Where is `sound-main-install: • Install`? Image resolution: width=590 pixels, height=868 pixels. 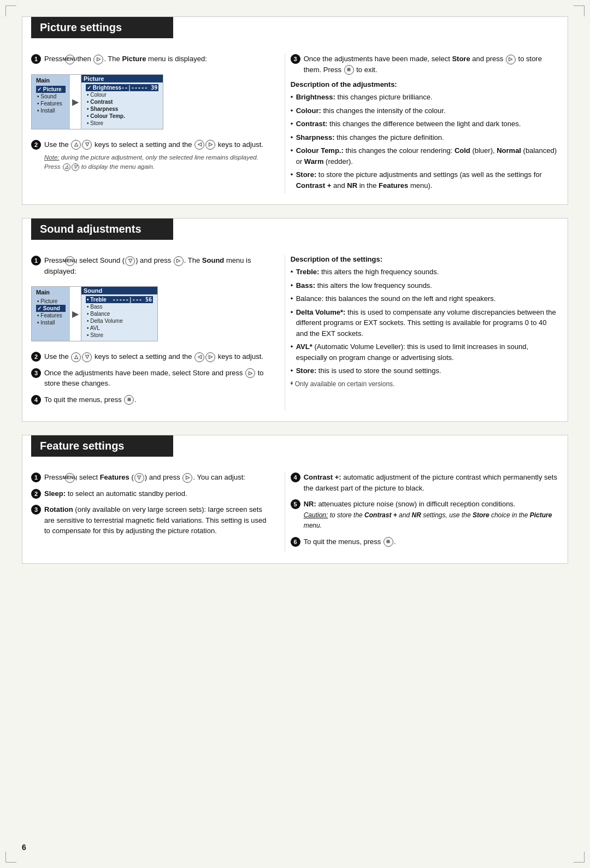 sound-main-install: • Install is located at coordinates (51, 322).